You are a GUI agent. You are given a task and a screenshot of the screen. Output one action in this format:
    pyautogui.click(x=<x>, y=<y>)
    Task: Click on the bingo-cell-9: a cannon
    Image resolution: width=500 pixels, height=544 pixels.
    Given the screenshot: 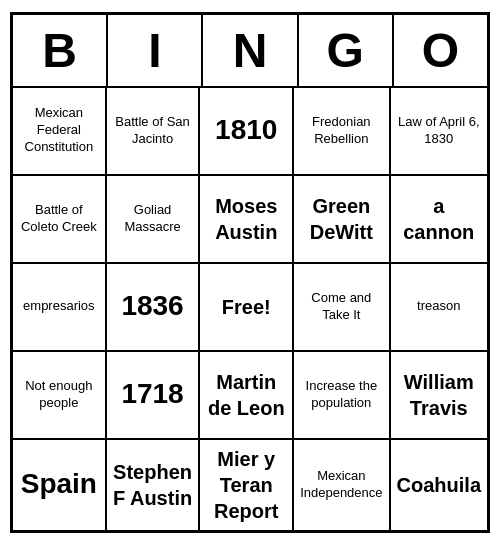 What is the action you would take?
    pyautogui.click(x=439, y=219)
    